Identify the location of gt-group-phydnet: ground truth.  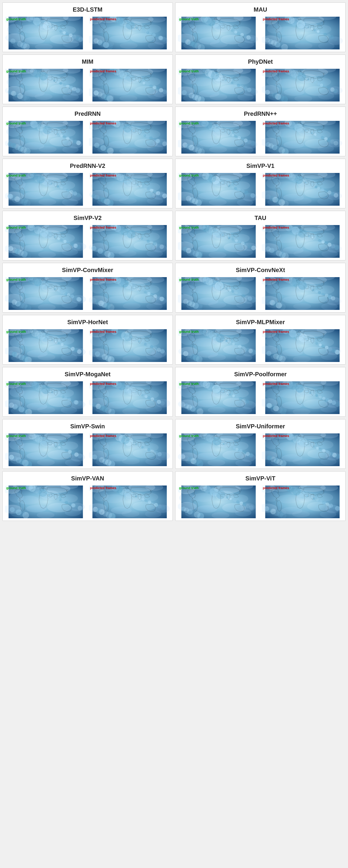
(219, 85).